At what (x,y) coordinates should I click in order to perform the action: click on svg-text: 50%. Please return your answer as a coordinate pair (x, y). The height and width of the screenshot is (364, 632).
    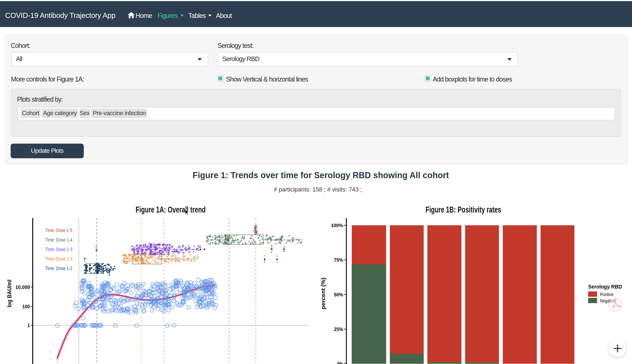
    Looking at the image, I should click on (339, 294).